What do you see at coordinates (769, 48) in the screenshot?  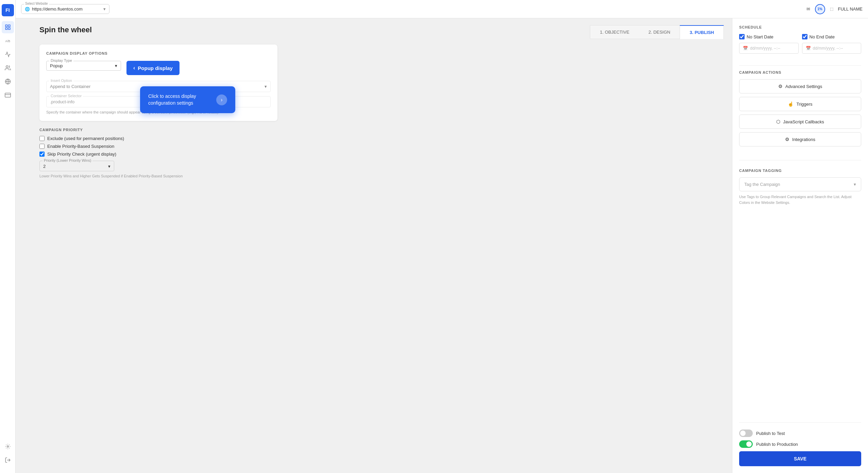 I see `start-date-input: 📅 dd/mm/yyyy, --:--` at bounding box center [769, 48].